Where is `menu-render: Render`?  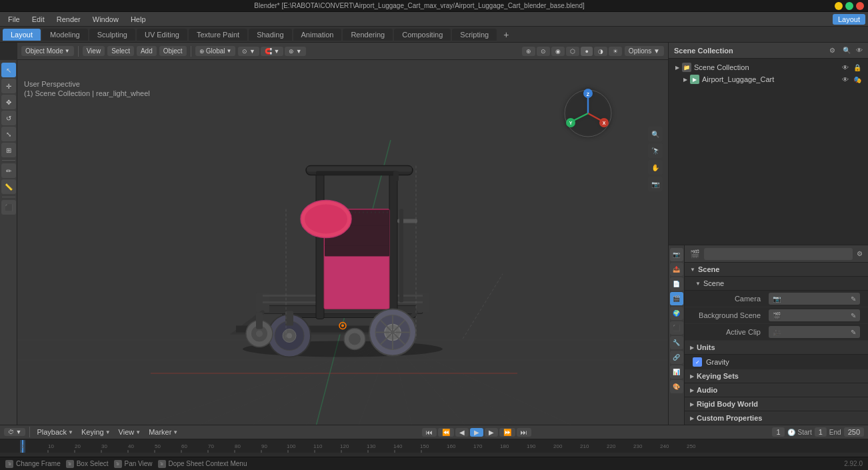 menu-render: Render is located at coordinates (69, 19).